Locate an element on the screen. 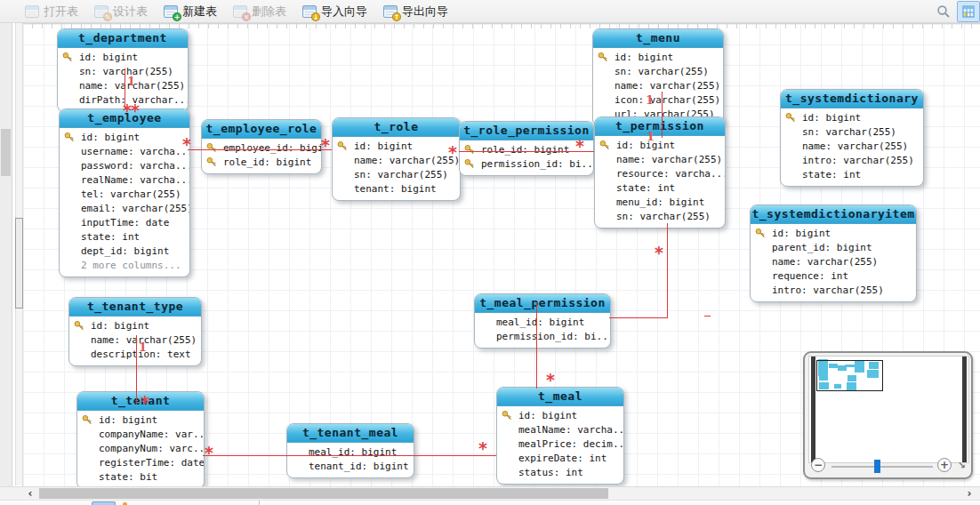  table-t_menu: t_menuid: bigintsn: varchar(255)name: va… is located at coordinates (658, 77).